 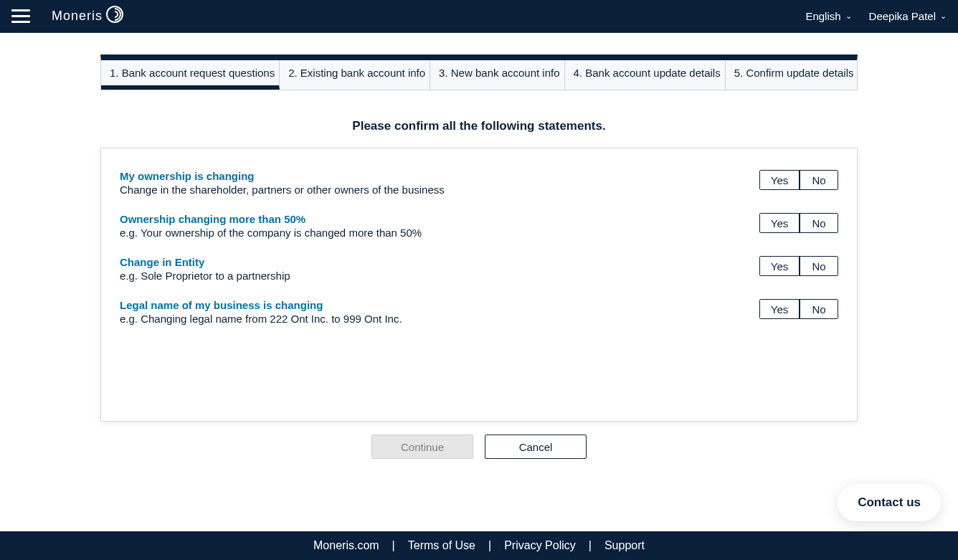 I want to click on continue-button: Continue, so click(x=422, y=447).